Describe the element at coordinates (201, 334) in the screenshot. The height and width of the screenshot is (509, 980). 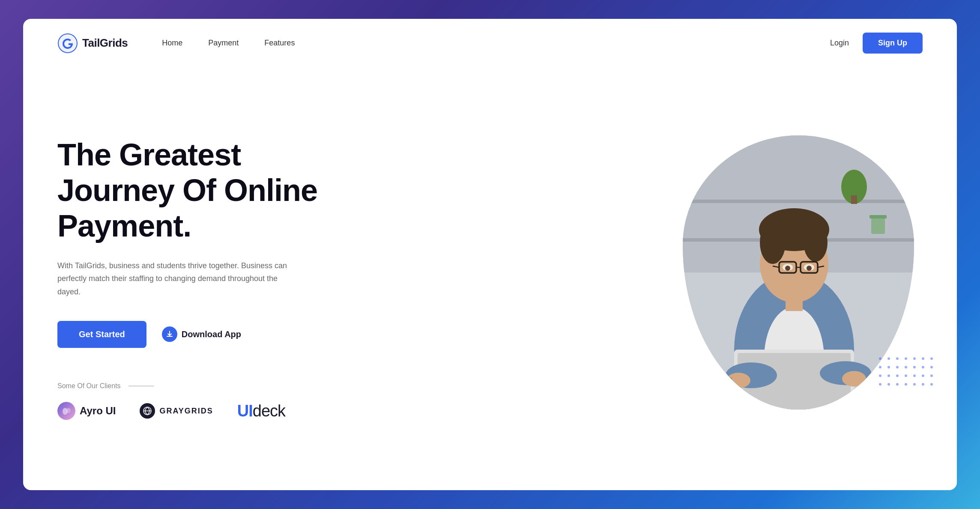
I see `download-app-button: Download App` at that location.